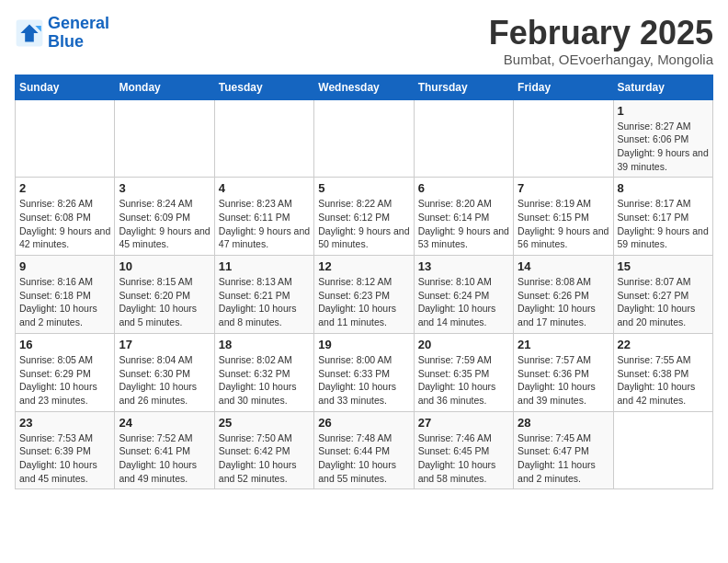 This screenshot has height=563, width=728. What do you see at coordinates (364, 86) in the screenshot?
I see `header-day-wednesday: Wednesday` at bounding box center [364, 86].